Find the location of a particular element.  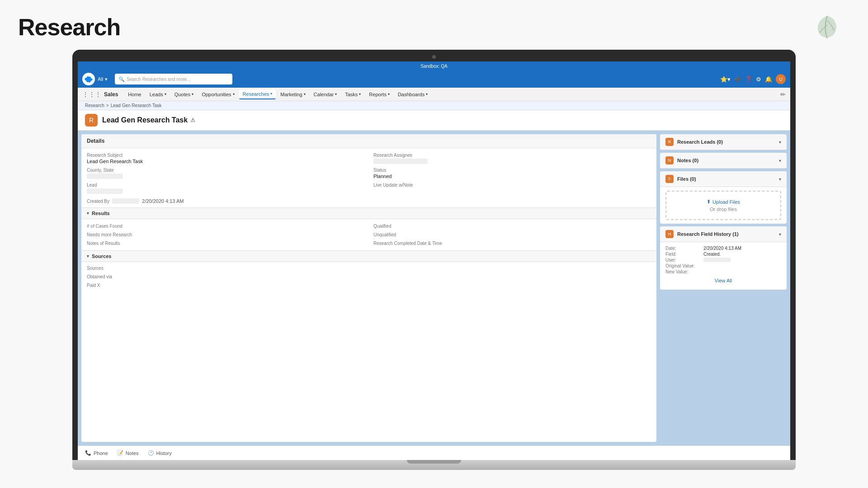

history-user-row: User: is located at coordinates (723, 260).